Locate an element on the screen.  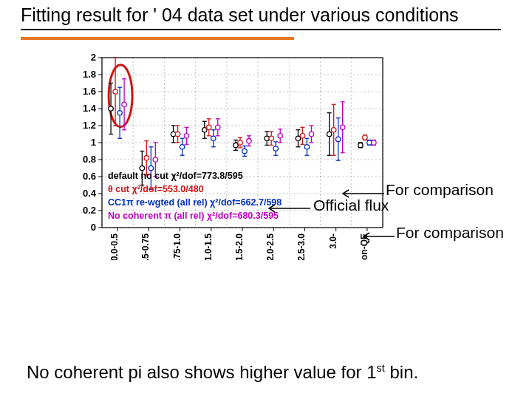
annotation-comparison-2: For comparison is located at coordinates (450, 233).